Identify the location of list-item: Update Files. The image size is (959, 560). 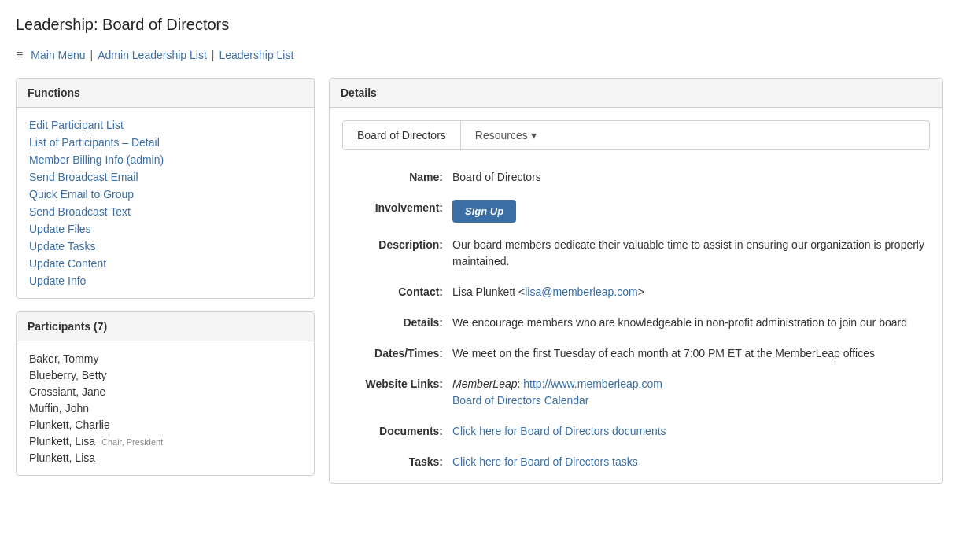
(165, 229).